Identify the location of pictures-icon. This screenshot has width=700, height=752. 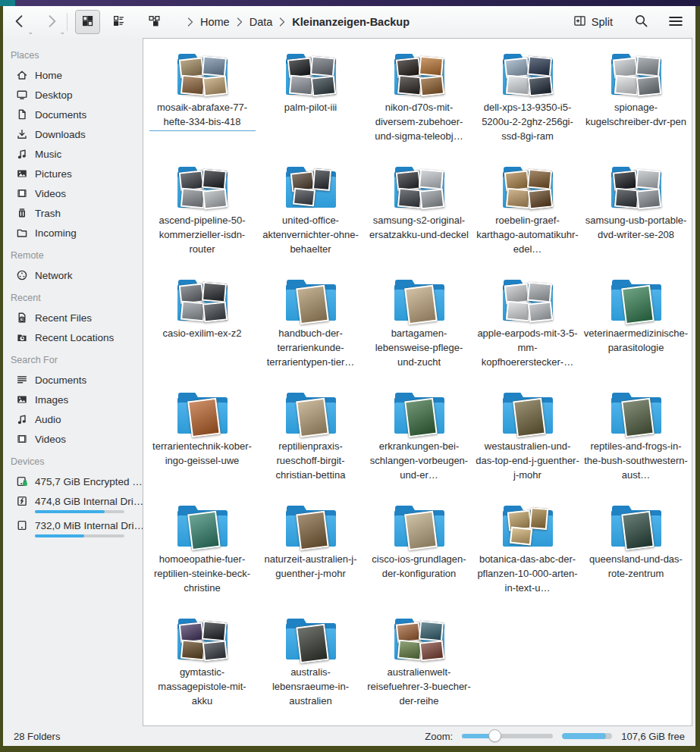
(22, 174).